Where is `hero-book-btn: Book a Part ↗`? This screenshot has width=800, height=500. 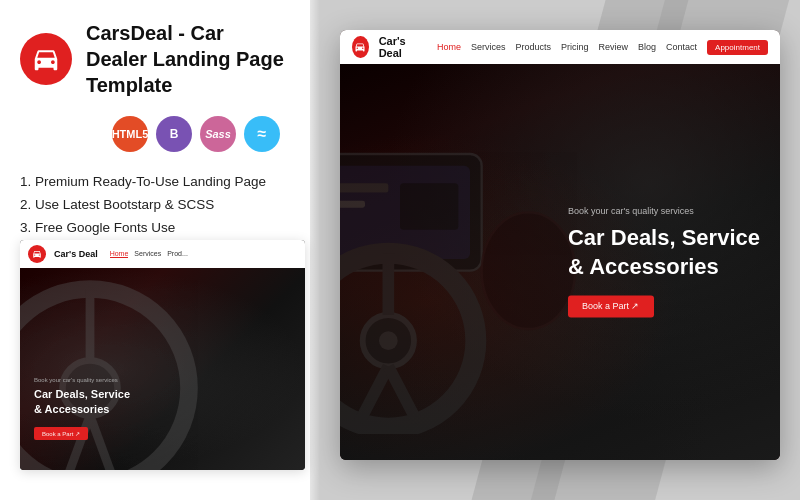 hero-book-btn: Book a Part ↗ is located at coordinates (611, 307).